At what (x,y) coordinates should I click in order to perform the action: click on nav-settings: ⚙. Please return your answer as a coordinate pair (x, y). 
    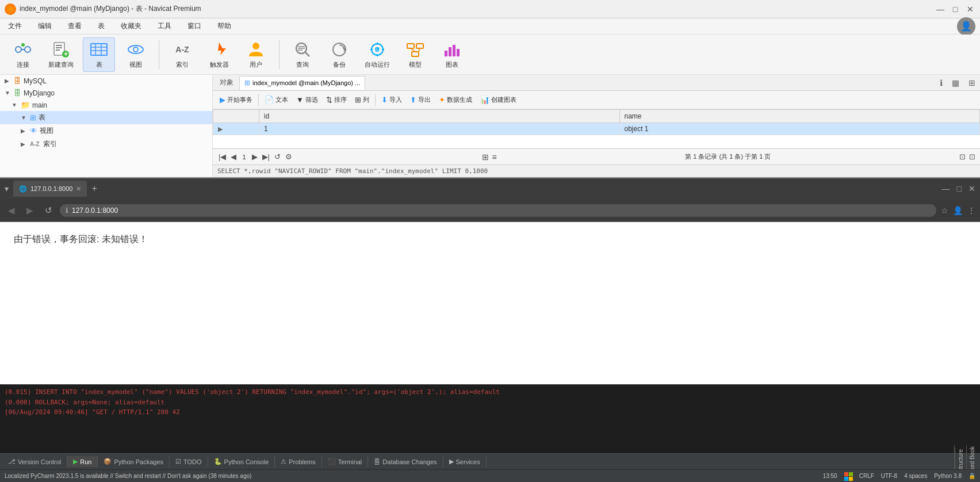
    Looking at the image, I should click on (289, 156).